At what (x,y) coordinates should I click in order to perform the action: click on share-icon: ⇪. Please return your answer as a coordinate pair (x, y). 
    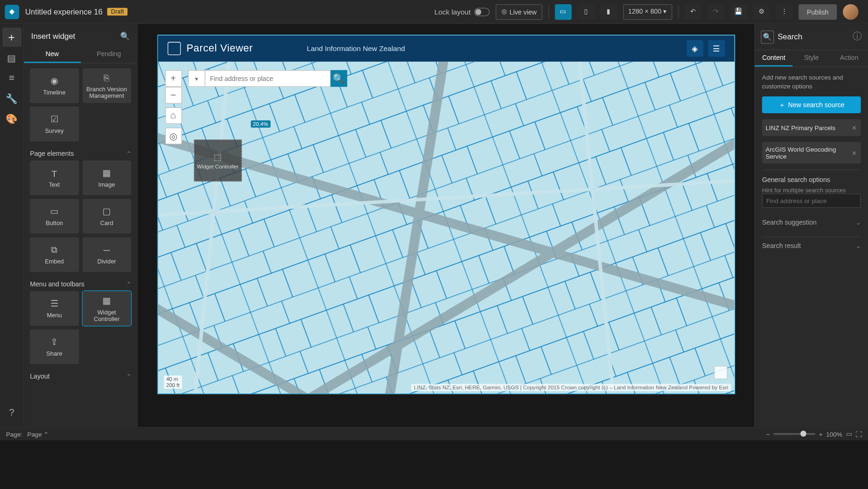
    Looking at the image, I should click on (54, 342).